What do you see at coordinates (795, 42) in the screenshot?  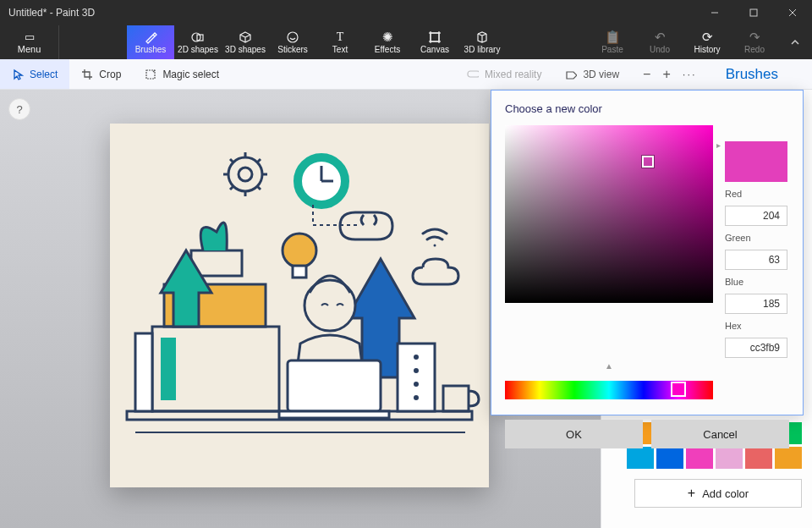 I see `collapse-ribbon` at bounding box center [795, 42].